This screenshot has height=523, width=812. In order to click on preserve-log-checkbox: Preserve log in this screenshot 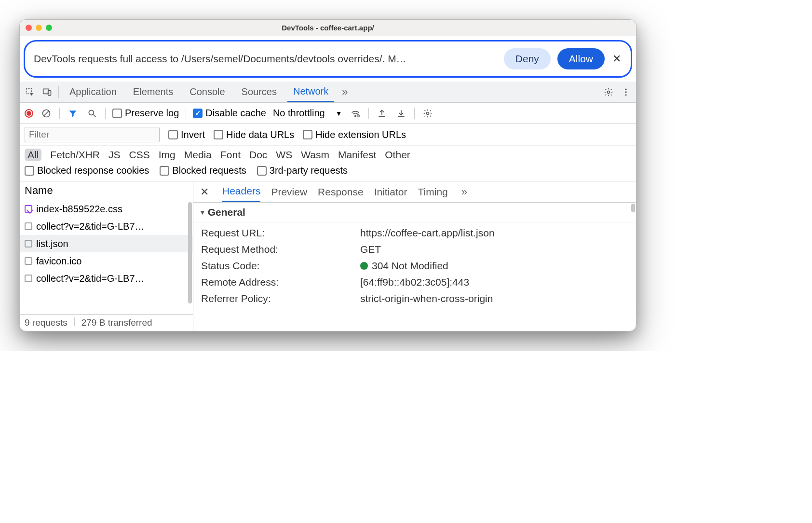, I will do `click(146, 113)`.